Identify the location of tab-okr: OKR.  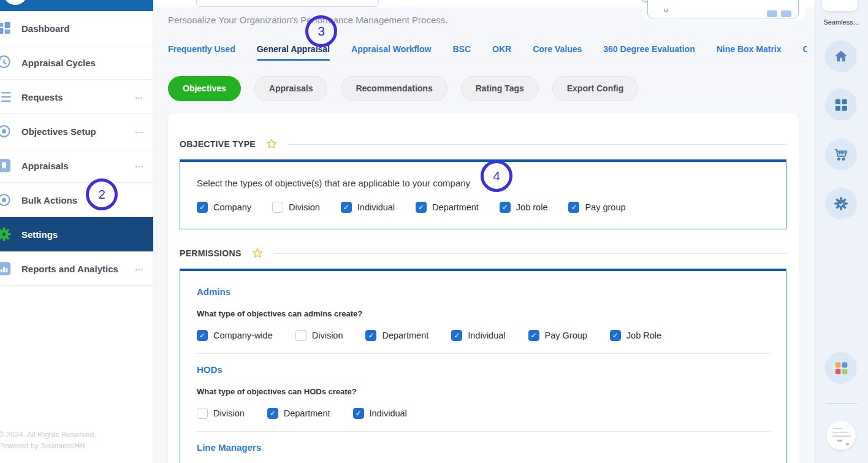
(501, 53).